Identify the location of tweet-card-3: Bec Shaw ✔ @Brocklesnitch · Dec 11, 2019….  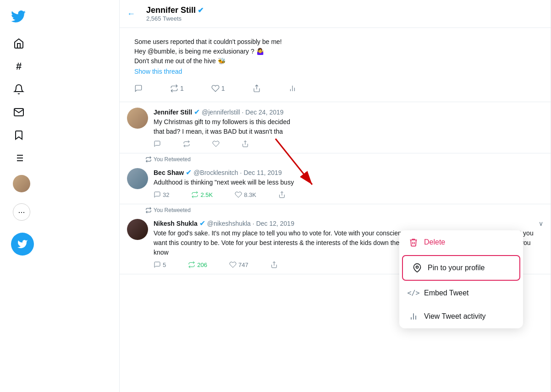
(335, 183).